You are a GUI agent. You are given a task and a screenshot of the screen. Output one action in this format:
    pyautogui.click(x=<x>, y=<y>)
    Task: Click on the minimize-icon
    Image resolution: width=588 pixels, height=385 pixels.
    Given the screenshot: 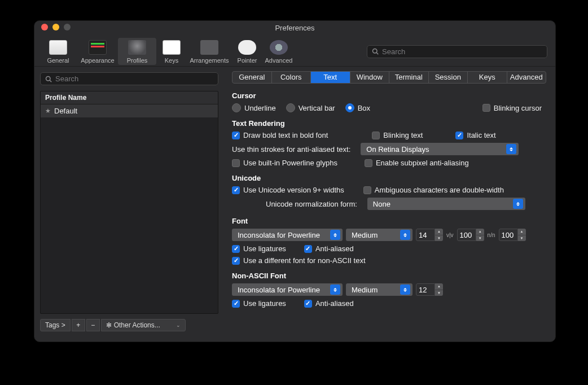 What is the action you would take?
    pyautogui.click(x=56, y=27)
    